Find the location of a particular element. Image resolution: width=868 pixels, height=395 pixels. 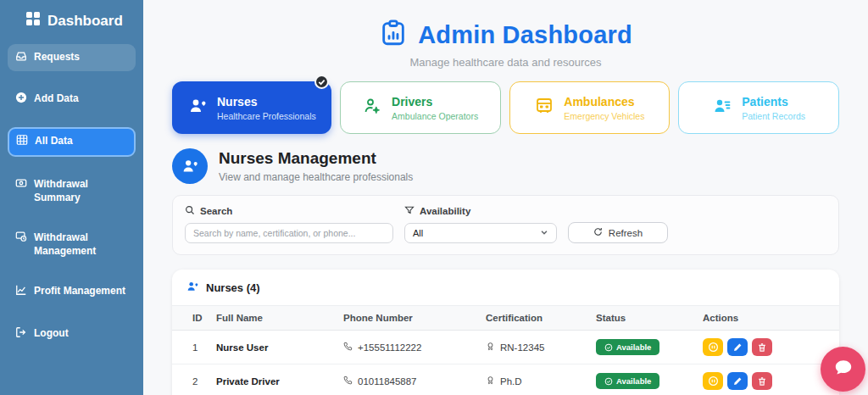

table-title: Nurses (4) is located at coordinates (233, 288).